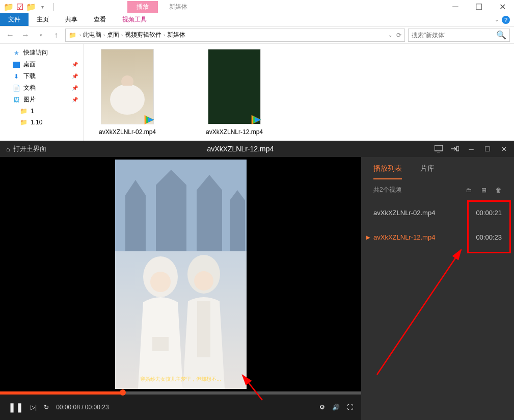 This screenshot has width=514, height=420. I want to click on breadcrumb-item: 此电脑, so click(92, 35).